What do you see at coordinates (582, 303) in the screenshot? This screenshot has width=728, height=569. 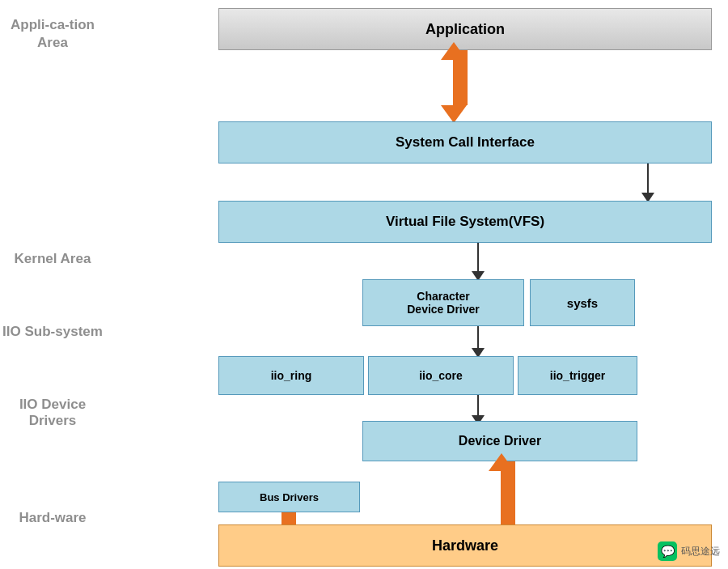 I see `sysfs-box: sysfs` at bounding box center [582, 303].